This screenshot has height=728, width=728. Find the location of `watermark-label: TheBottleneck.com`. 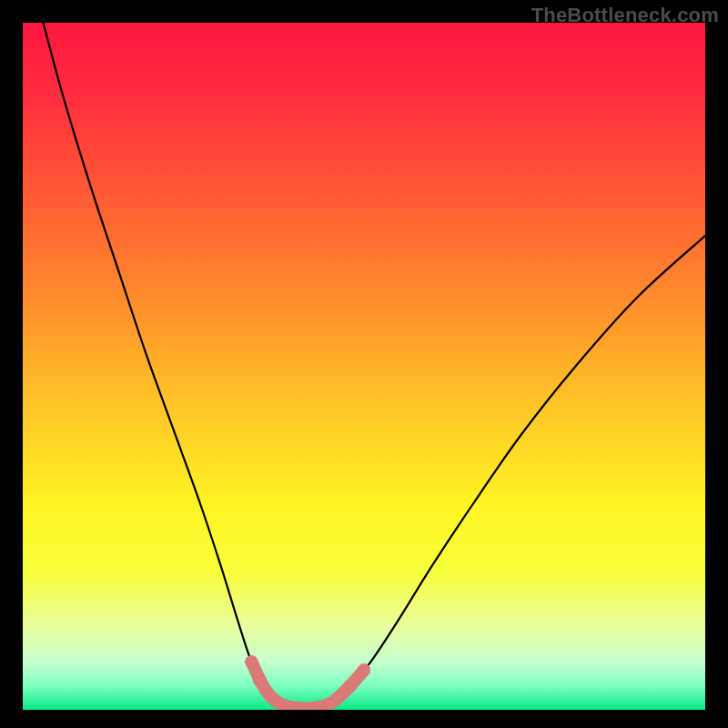

watermark-label: TheBottleneck.com is located at coordinates (625, 15).